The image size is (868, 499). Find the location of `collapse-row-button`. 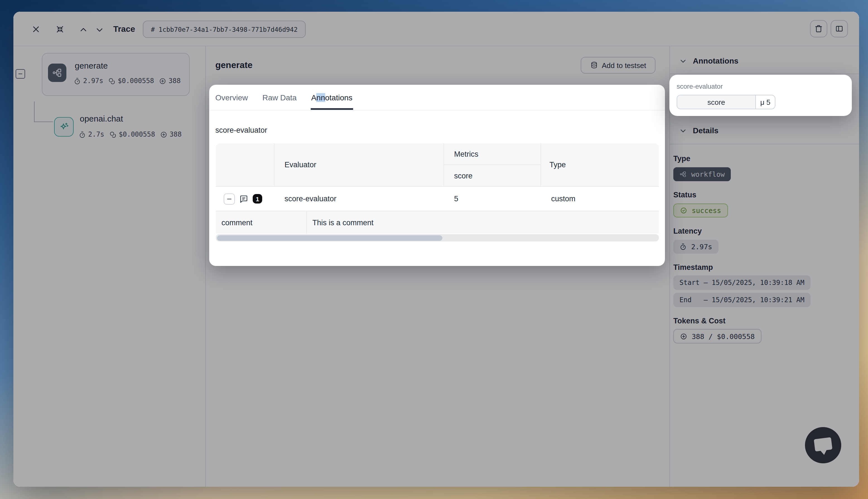

collapse-row-button is located at coordinates (229, 199).